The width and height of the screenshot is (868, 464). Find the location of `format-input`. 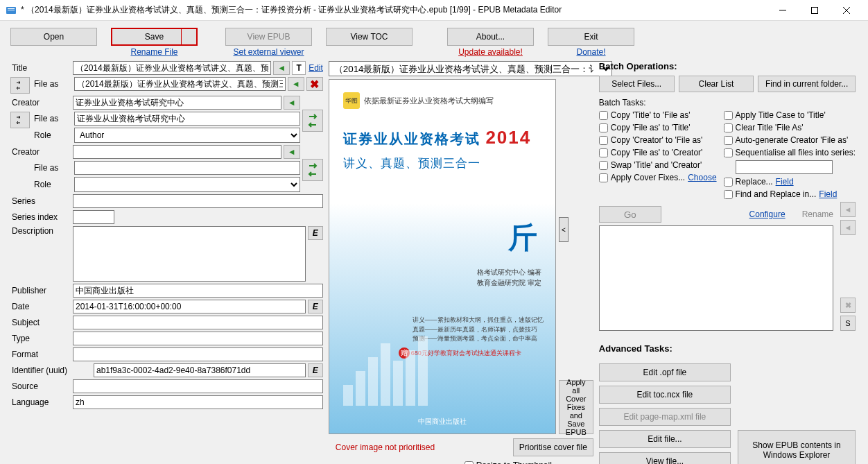

format-input is located at coordinates (198, 354).